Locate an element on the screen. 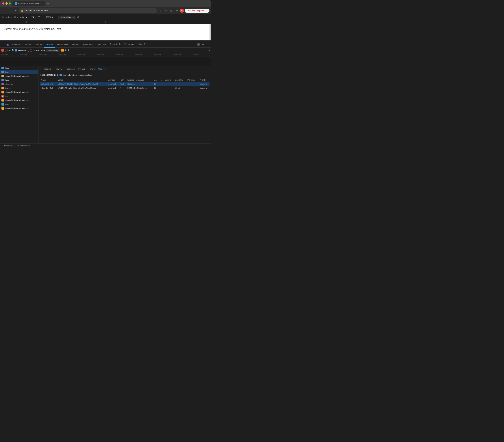 This screenshot has height=442, width=504. tab-memory: Memory is located at coordinates (76, 44).